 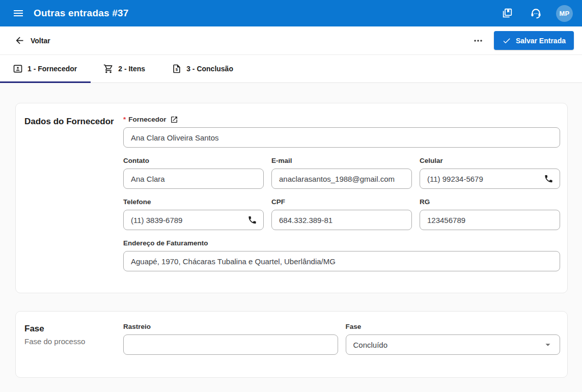 What do you see at coordinates (342, 255) in the screenshot?
I see `field-endereco: Endereço de Faturamento` at bounding box center [342, 255].